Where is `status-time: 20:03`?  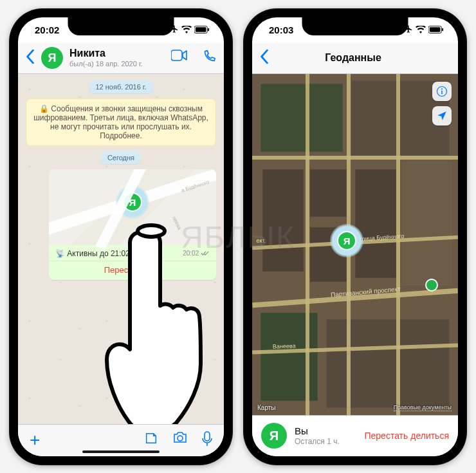 status-time: 20:03 is located at coordinates (281, 30).